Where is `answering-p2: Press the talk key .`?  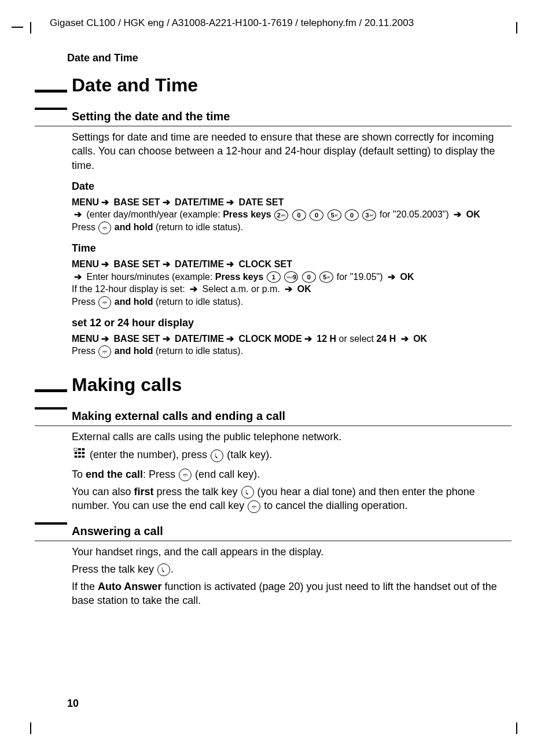
answering-p2: Press the talk key . is located at coordinates (292, 569).